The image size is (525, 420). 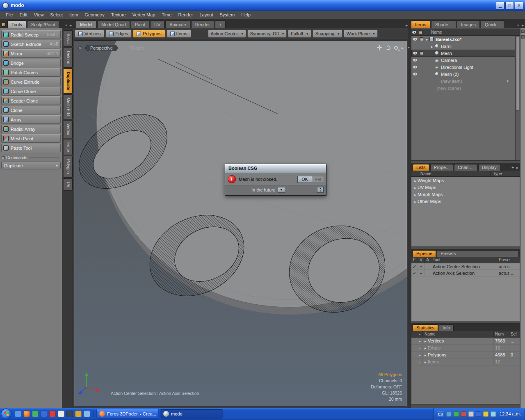 I want to click on vtab-edge: Edge, so click(x=68, y=147).